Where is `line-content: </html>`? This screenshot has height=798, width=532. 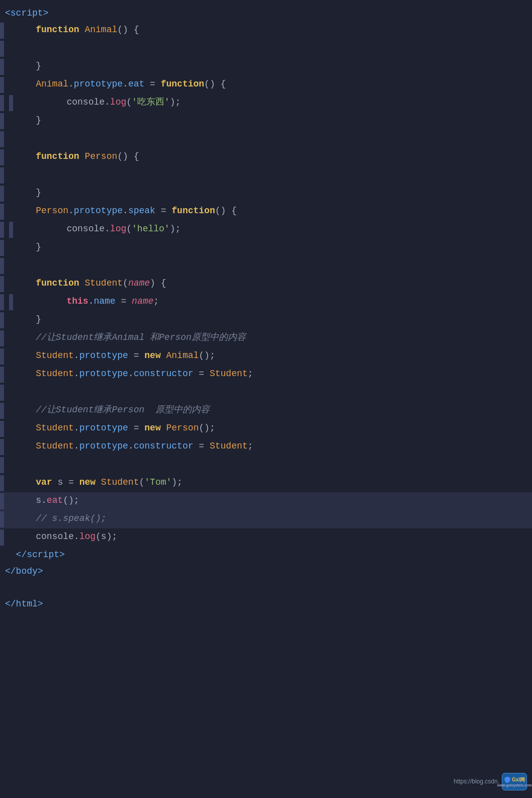 line-content: </html> is located at coordinates (266, 604).